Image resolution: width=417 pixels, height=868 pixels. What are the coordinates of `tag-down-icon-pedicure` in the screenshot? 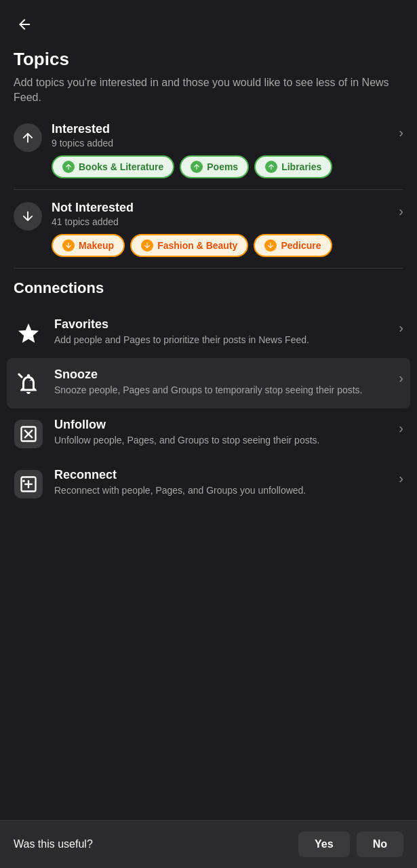 It's located at (271, 245).